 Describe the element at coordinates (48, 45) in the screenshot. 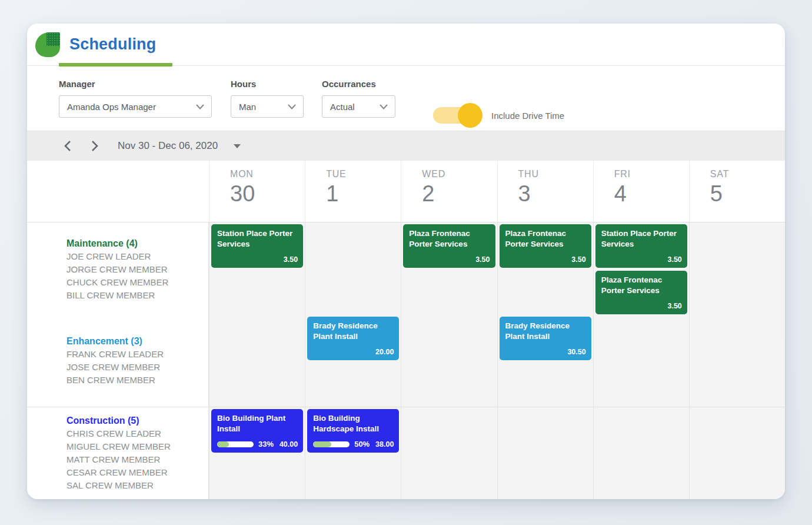

I see `leaf-logo-icon` at that location.